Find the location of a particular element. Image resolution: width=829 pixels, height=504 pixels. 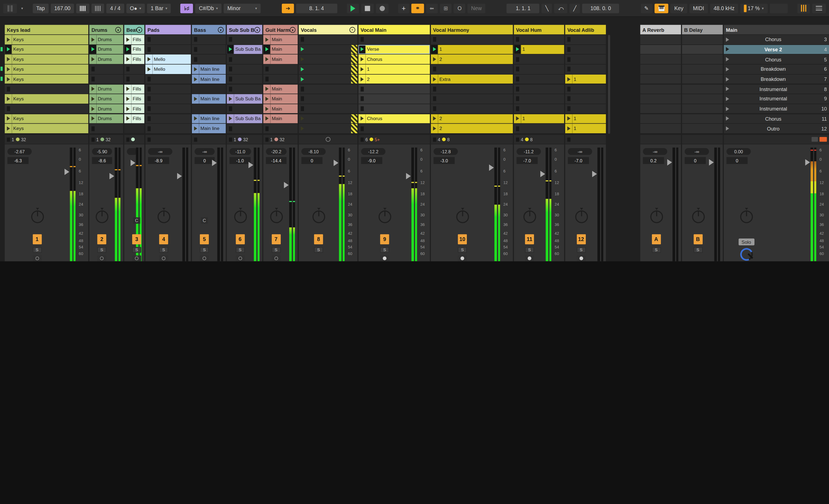

clip-slot: Main is located at coordinates (280, 40).